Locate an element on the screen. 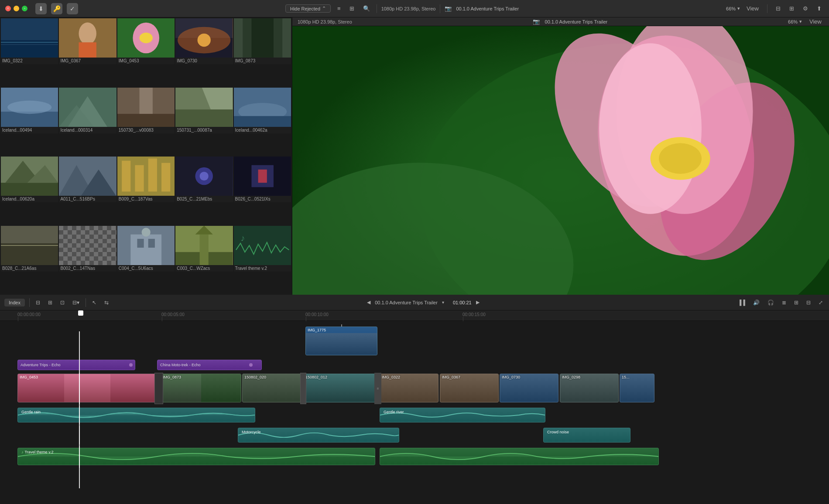  audio-track-2: Motorcycle Crowd noise is located at coordinates (414, 435).